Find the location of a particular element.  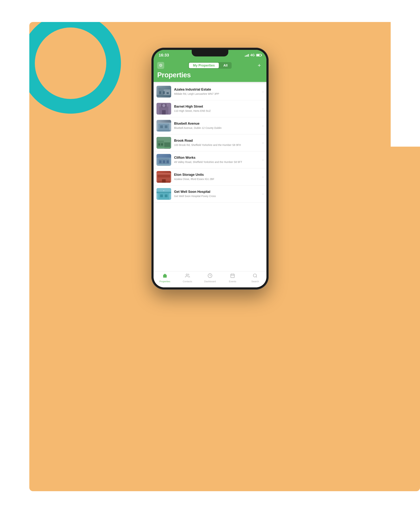

property-name: Bluebell Avenue is located at coordinates (218, 124).